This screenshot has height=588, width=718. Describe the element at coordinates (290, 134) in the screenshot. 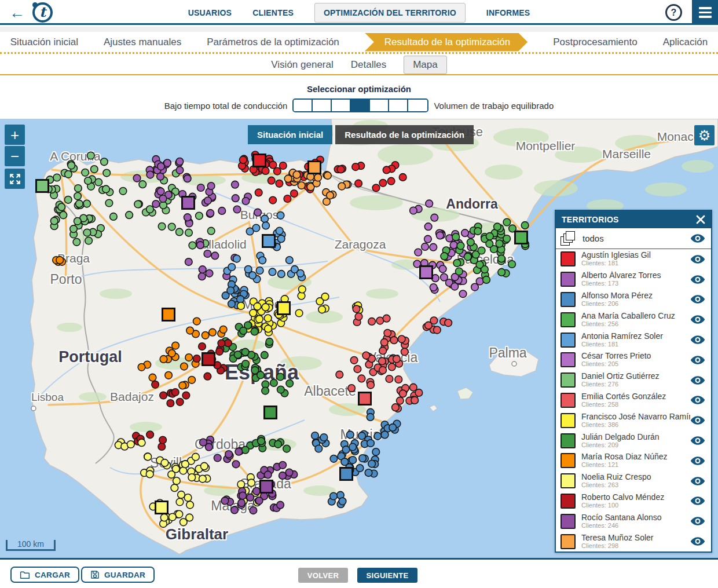

I see `situacion-inicial-button: Situación inicial` at that location.